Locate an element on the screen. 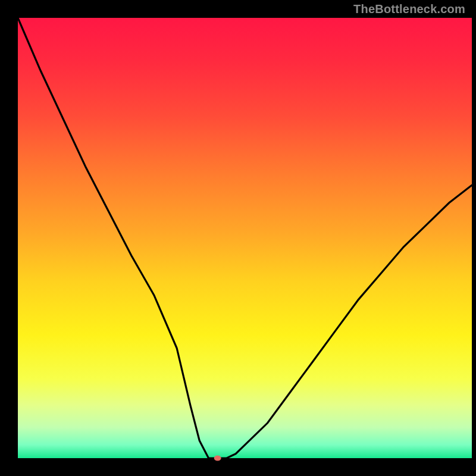 The image size is (476, 476). watermark-text: TheBottleneck.com is located at coordinates (409, 10).